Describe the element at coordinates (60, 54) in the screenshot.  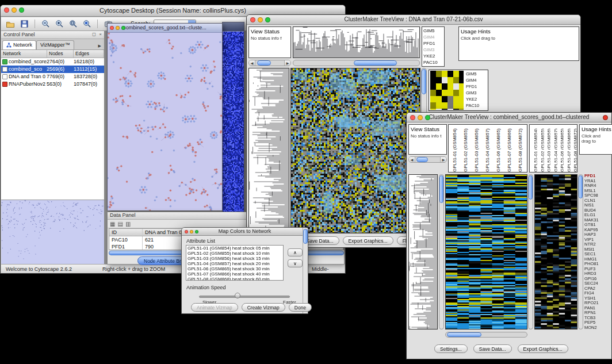
I see `column-nodes: Nodes` at that location.